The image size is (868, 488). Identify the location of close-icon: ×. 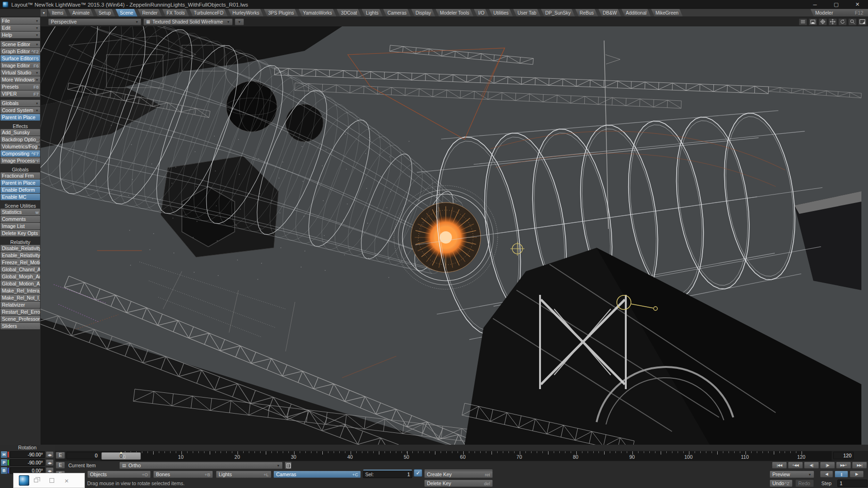
(67, 480).